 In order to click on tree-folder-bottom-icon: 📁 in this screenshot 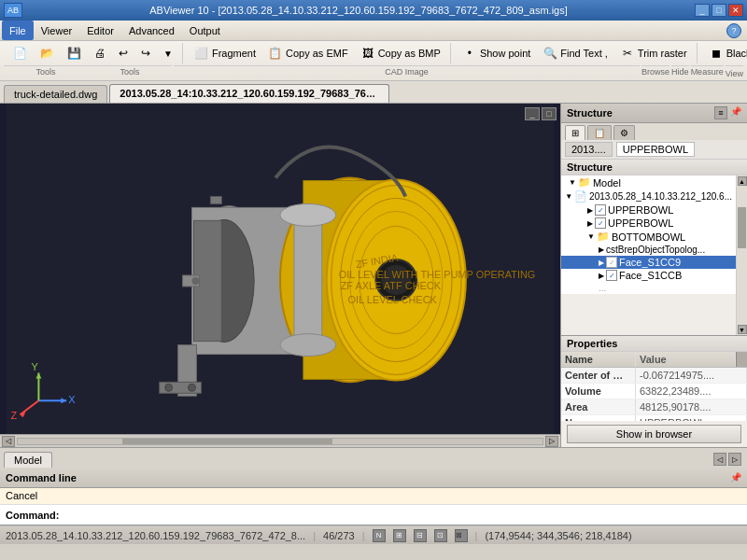, I will do `click(603, 237)`.